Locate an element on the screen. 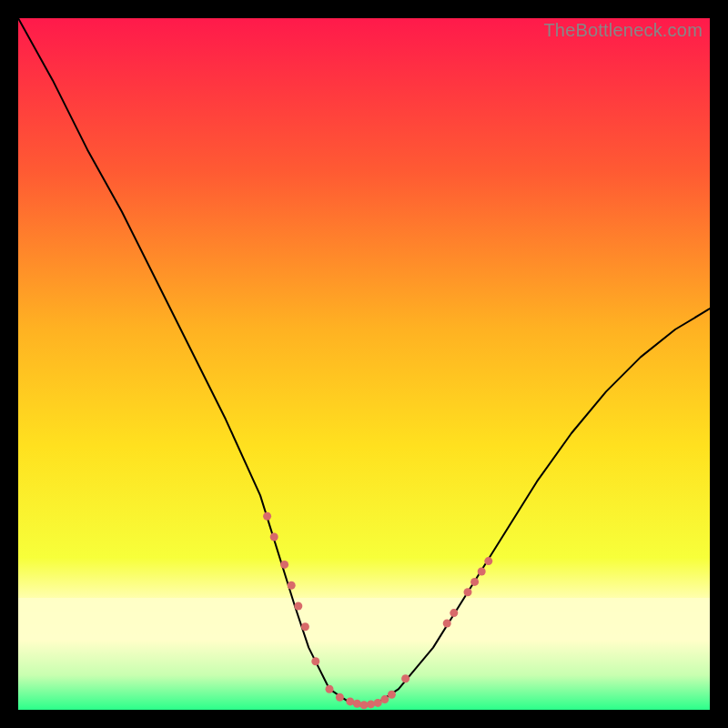 The image size is (728, 728). pale-band is located at coordinates (364, 619).